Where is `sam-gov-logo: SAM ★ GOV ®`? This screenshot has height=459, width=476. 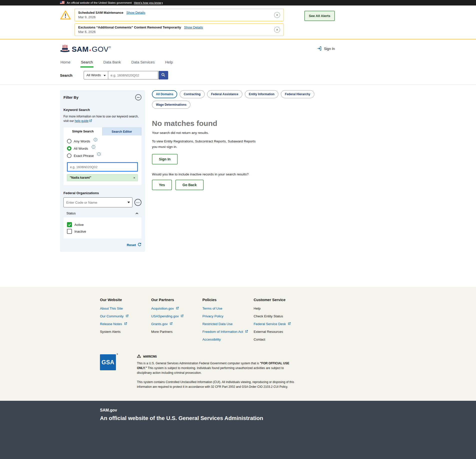
sam-gov-logo: SAM ★ GOV ® is located at coordinates (85, 49).